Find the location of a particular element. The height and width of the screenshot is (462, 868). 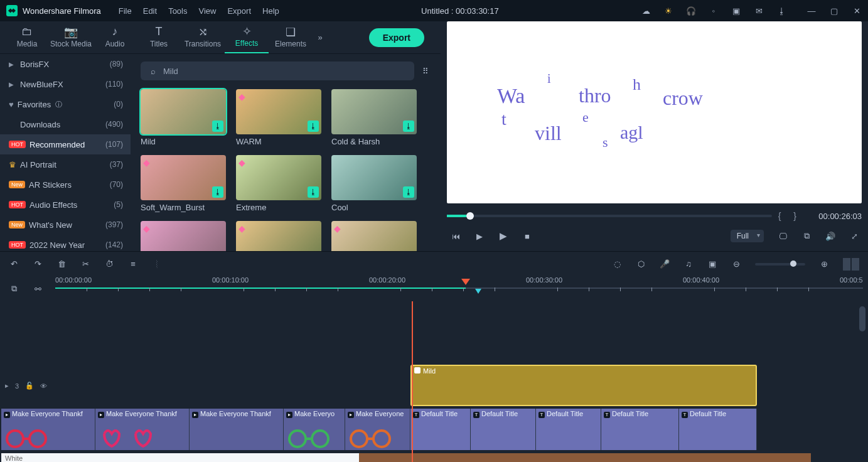

sidebar-item-favorites: ♥Favorites ⓘ(0) is located at coordinates (65, 104).